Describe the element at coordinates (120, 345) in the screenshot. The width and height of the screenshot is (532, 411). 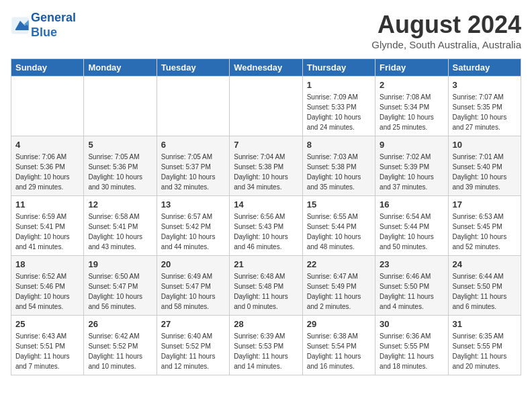
I see `calendar-cell: 26Sunrise: 6:42 AM Sunset: 5:52 PM Dayli…` at that location.